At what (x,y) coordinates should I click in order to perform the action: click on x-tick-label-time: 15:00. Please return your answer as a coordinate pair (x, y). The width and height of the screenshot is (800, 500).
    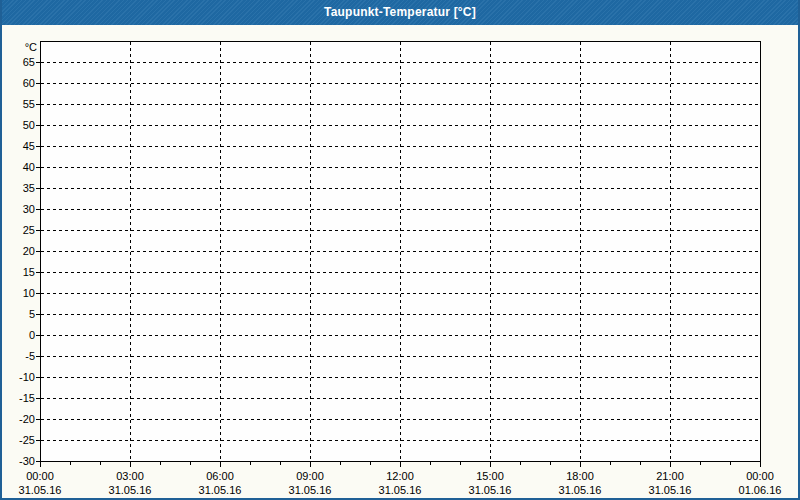
    Looking at the image, I should click on (490, 476).